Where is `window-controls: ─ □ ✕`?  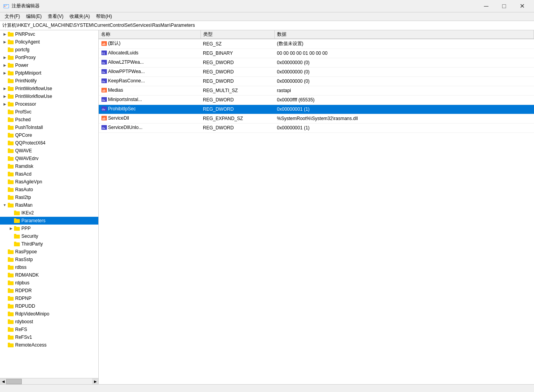 window-controls: ─ □ ✕ is located at coordinates (504, 6).